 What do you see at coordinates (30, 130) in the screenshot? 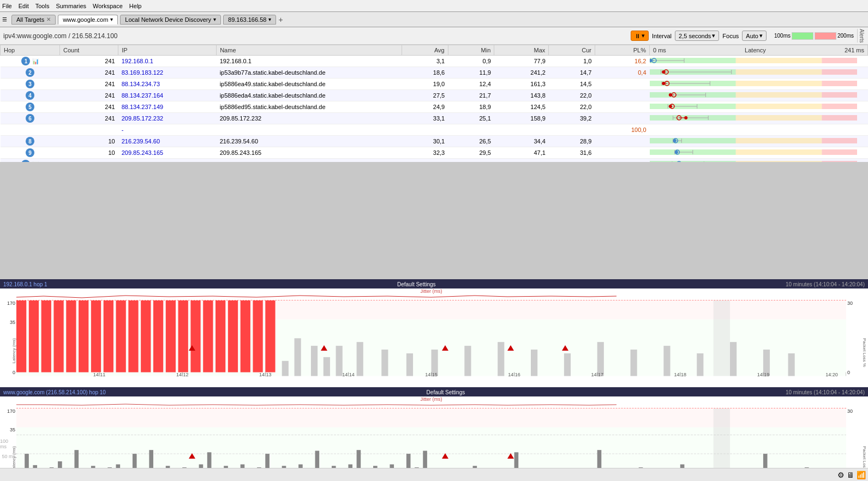
I see `hop-badge-7: 7` at bounding box center [30, 130].